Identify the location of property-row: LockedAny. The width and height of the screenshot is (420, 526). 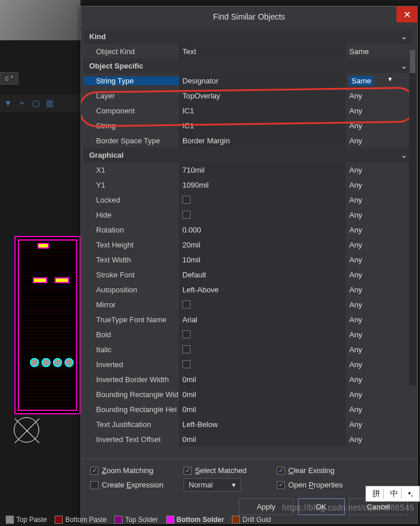
(248, 200).